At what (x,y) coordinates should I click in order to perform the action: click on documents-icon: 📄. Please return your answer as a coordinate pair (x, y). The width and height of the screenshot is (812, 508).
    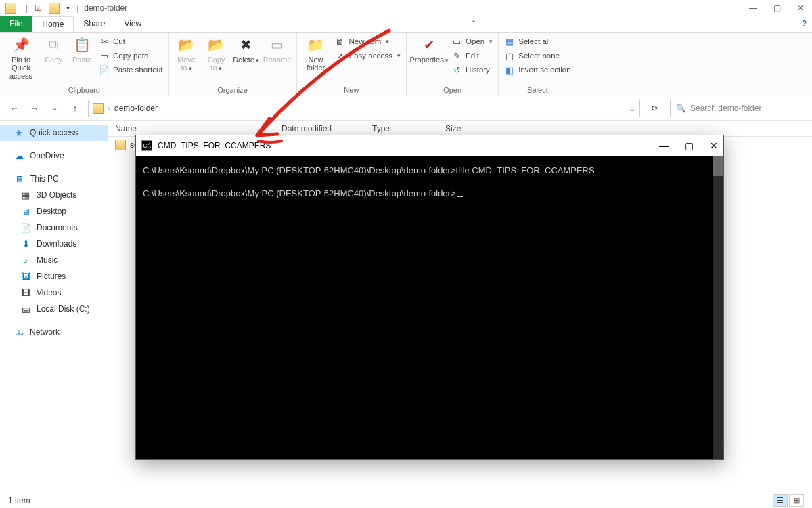
    Looking at the image, I should click on (26, 228).